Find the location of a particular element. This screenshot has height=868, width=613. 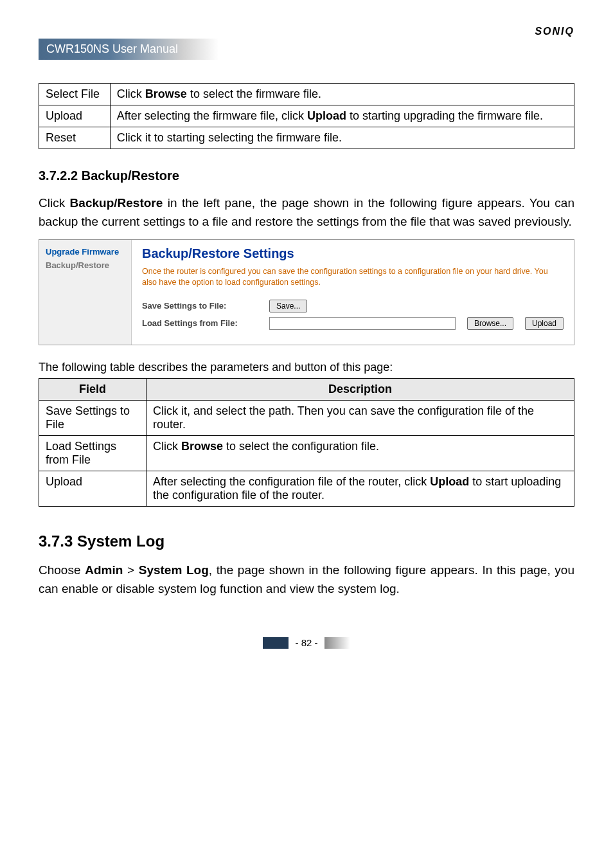

t2-r1-field: Save Settings to File is located at coordinates (93, 418).